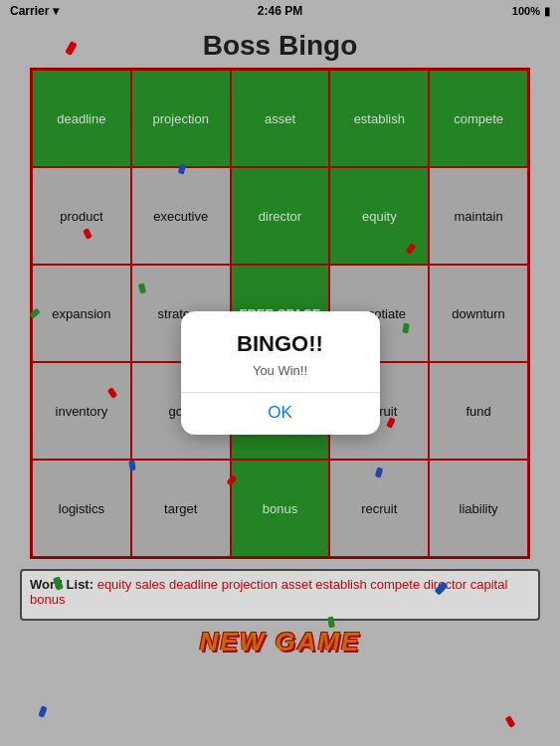 The height and width of the screenshot is (746, 560). Describe the element at coordinates (280, 344) in the screenshot. I see `modal-title: BINGO!!` at that location.